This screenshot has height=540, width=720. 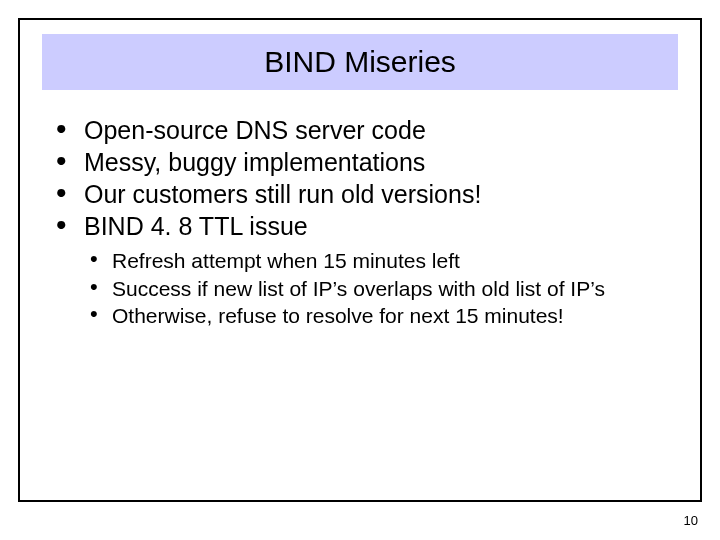 I want to click on slide-title: BIND Miseries, so click(x=360, y=62).